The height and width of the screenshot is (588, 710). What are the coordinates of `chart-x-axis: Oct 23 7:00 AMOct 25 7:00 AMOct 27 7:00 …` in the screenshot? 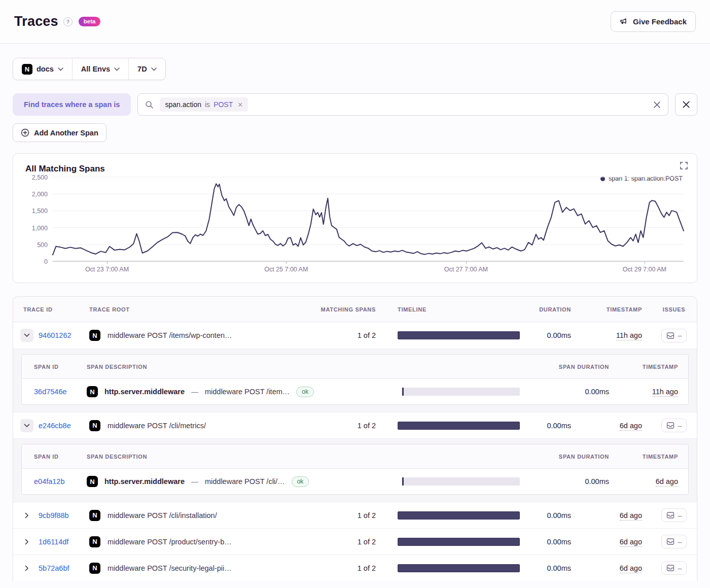 It's located at (368, 269).